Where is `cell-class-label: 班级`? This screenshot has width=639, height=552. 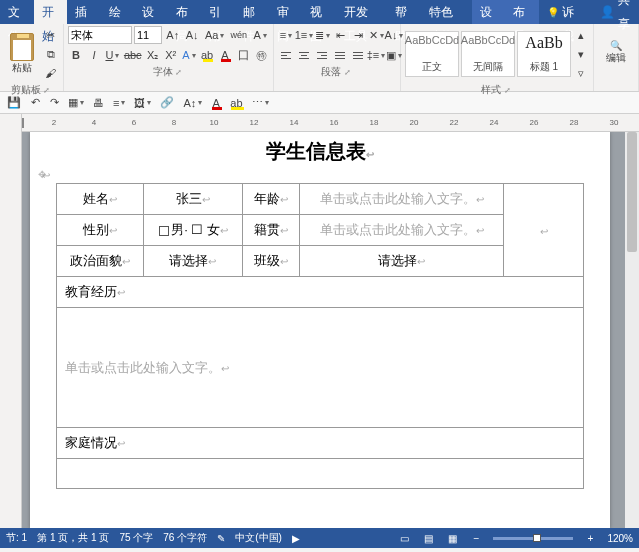 cell-class-label: 班级 is located at coordinates (270, 262).